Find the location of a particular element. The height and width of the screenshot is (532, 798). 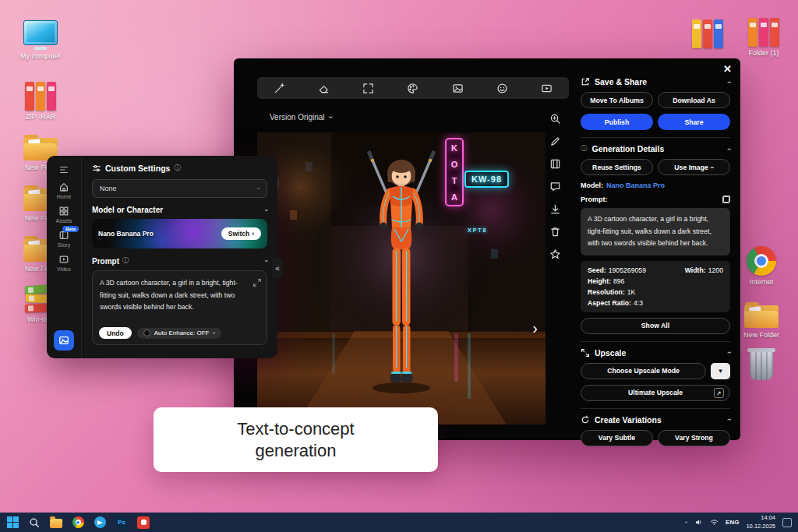

reuse-settings-button: Reuse Settings is located at coordinates (617, 167).